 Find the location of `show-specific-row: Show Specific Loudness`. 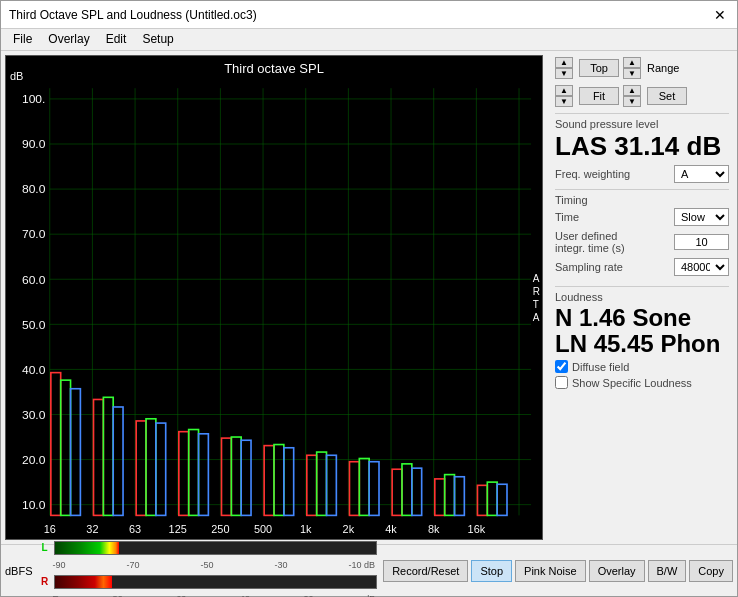

show-specific-row: Show Specific Loudness is located at coordinates (642, 382).